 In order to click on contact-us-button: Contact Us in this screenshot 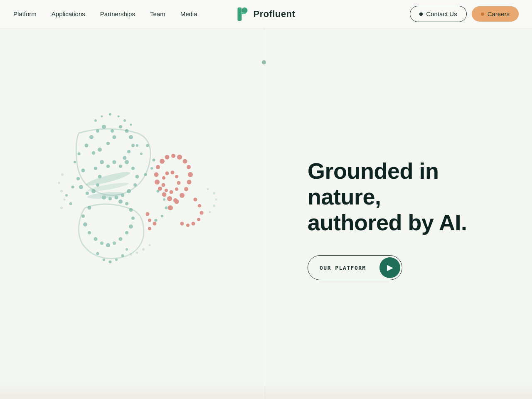, I will do `click(438, 14)`.